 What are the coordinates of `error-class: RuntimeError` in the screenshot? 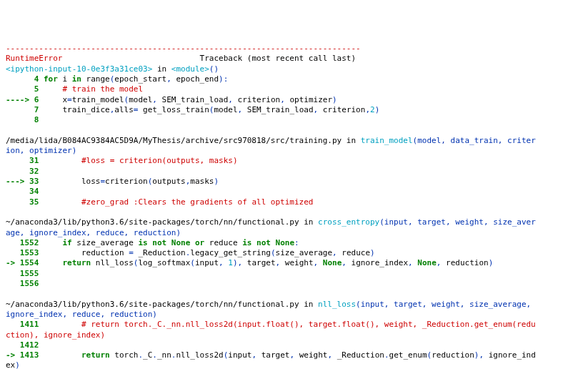 It's located at (34, 59).